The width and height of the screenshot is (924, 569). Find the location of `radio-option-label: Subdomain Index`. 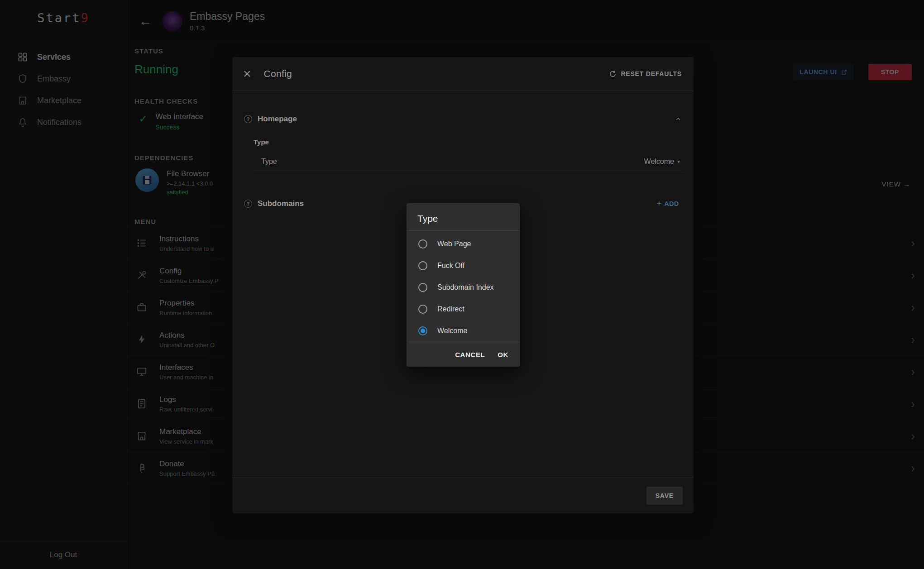

radio-option-label: Subdomain Index is located at coordinates (465, 287).